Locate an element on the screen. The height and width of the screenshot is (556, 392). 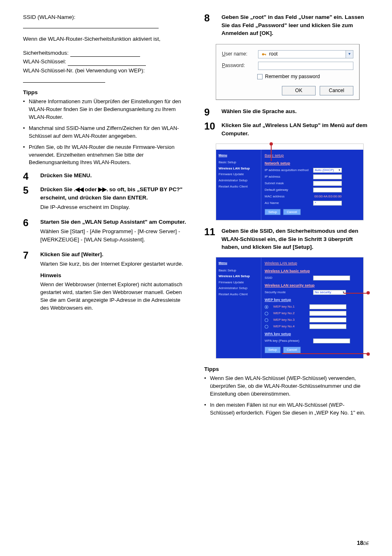
step-number: 7 is located at coordinates (29, 255).